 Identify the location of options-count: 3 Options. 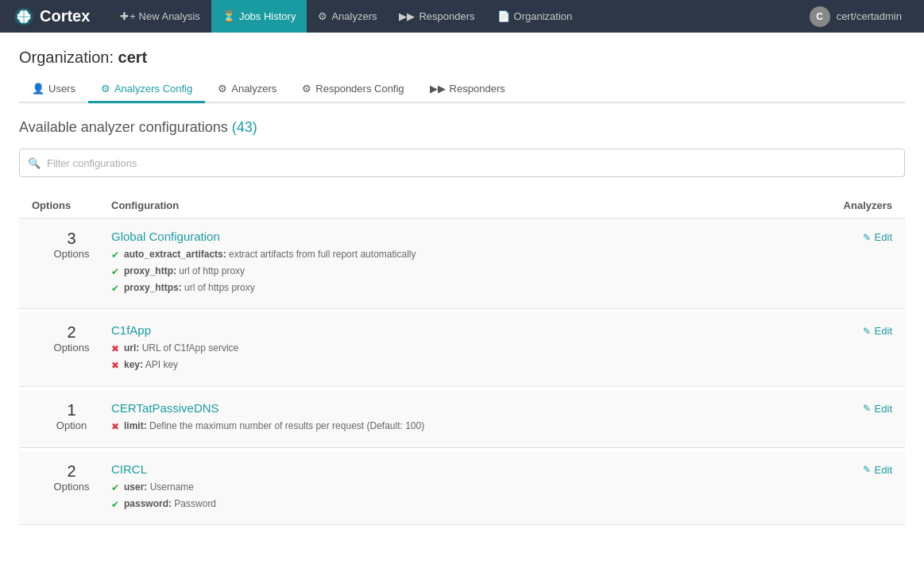
(72, 245).